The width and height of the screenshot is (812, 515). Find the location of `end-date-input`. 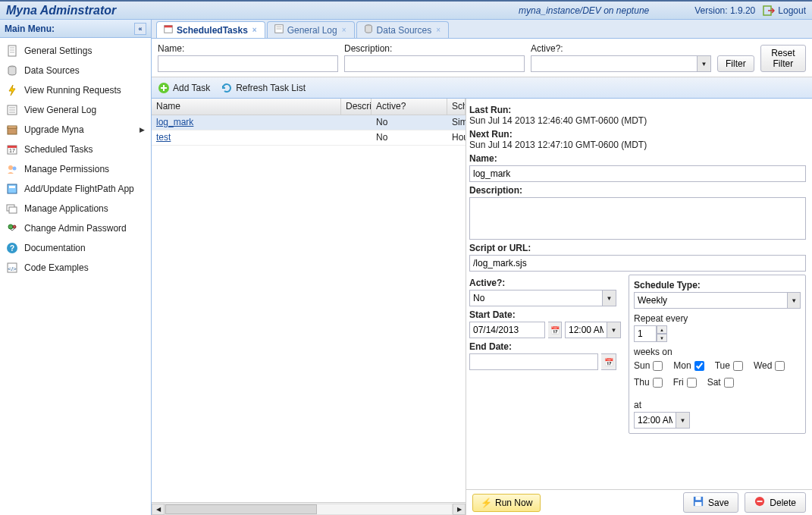

end-date-input is located at coordinates (534, 362).